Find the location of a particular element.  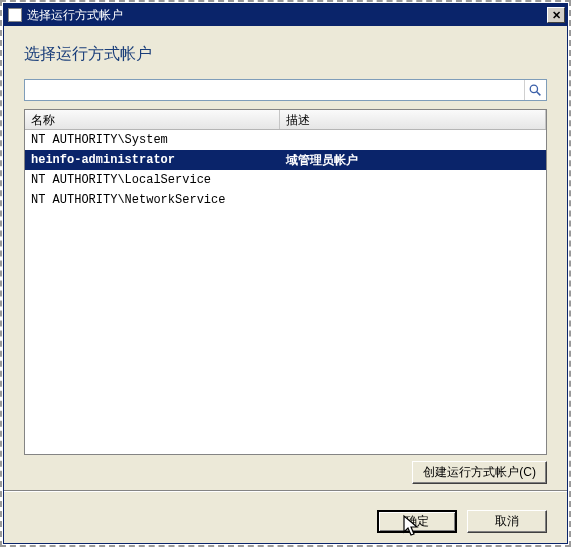

cell-name: NT AUTHORITY\LocalService is located at coordinates (152, 180).